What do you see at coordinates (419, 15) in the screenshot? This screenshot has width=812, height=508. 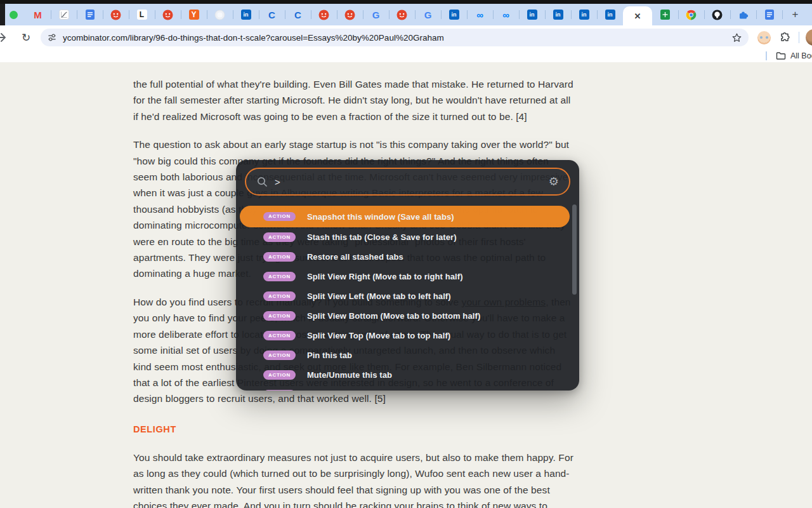 I see `tab-strip-tabs: MLYinCCGGin∞∞inininin✕+` at bounding box center [419, 15].